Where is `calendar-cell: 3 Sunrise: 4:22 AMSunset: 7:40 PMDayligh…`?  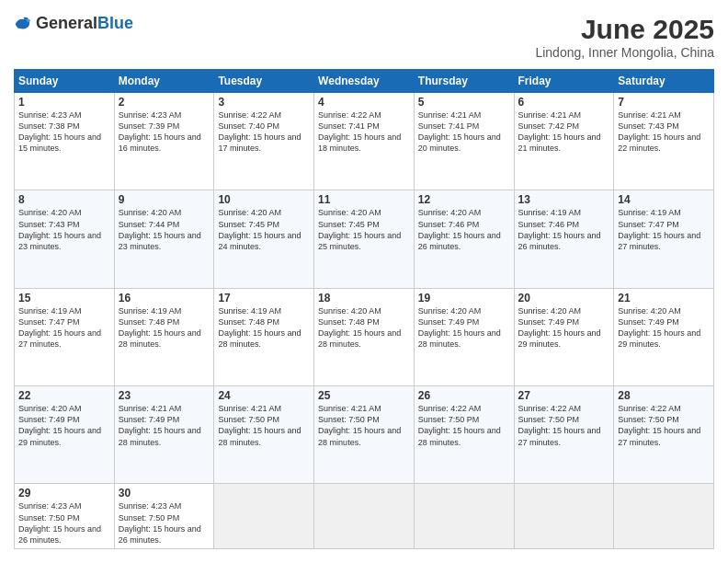 calendar-cell: 3 Sunrise: 4:22 AMSunset: 7:40 PMDayligh… is located at coordinates (265, 142).